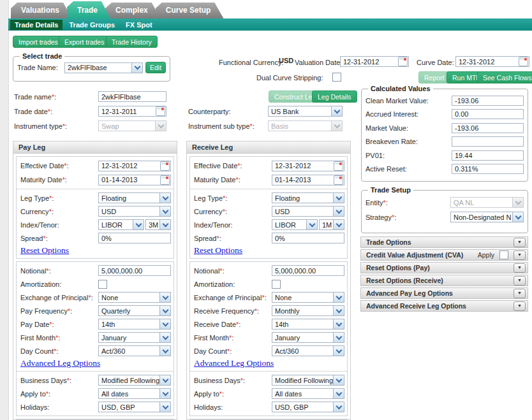  Describe the element at coordinates (45, 250) in the screenshot. I see `pay-reset-options-link: Reset Options` at that location.